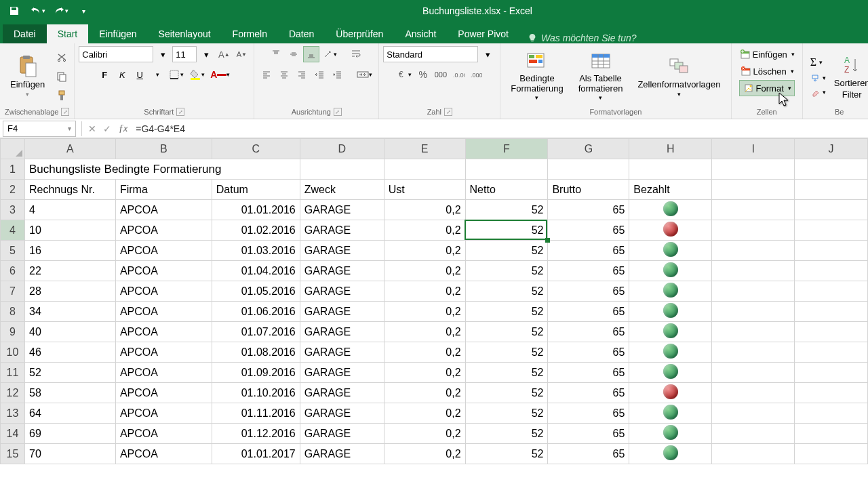  Describe the element at coordinates (671, 332) in the screenshot. I see `cell-H9` at that location.